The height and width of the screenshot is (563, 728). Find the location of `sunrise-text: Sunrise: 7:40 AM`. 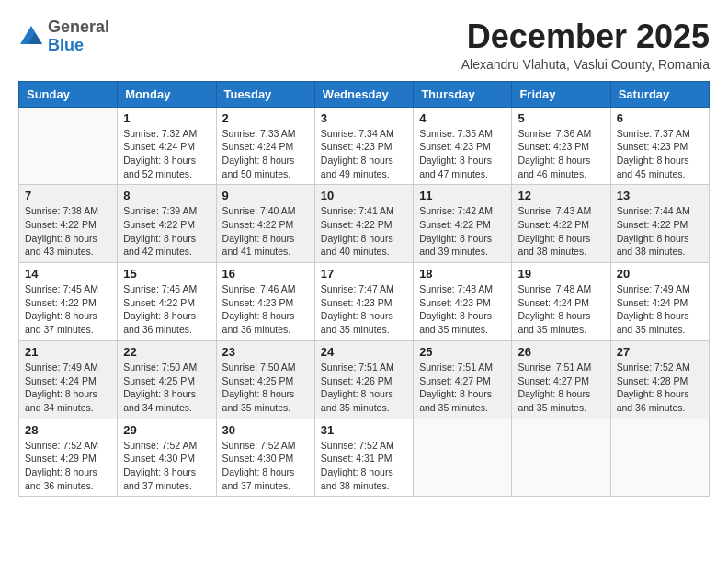

sunrise-text: Sunrise: 7:40 AM is located at coordinates (266, 212).